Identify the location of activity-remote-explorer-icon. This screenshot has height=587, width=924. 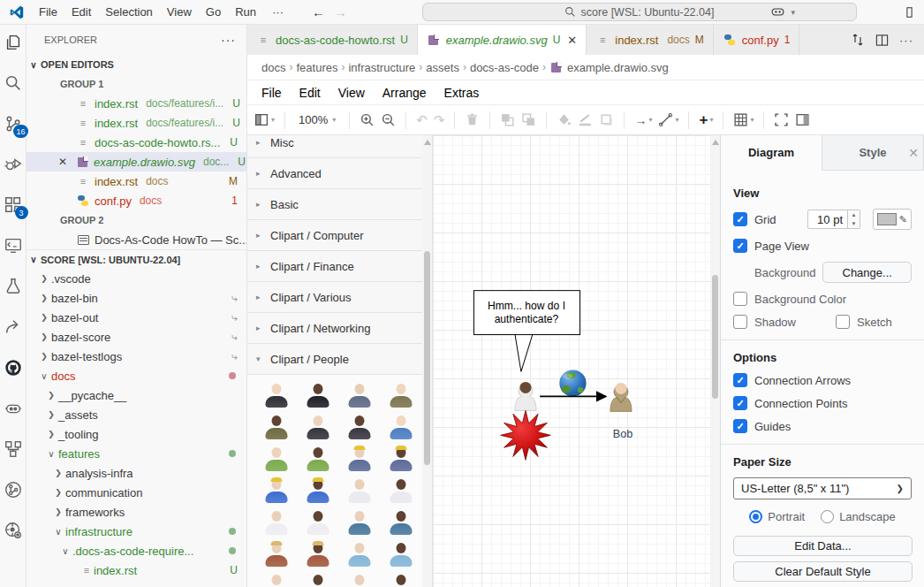
(13, 246).